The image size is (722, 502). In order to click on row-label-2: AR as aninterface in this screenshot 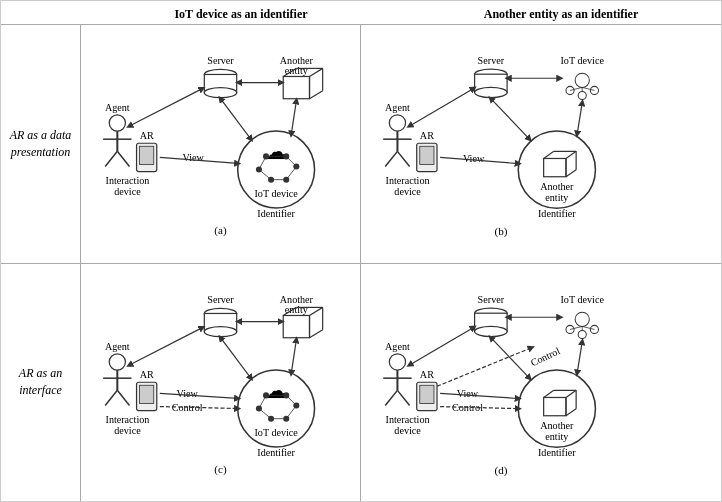, I will do `click(41, 383)`.